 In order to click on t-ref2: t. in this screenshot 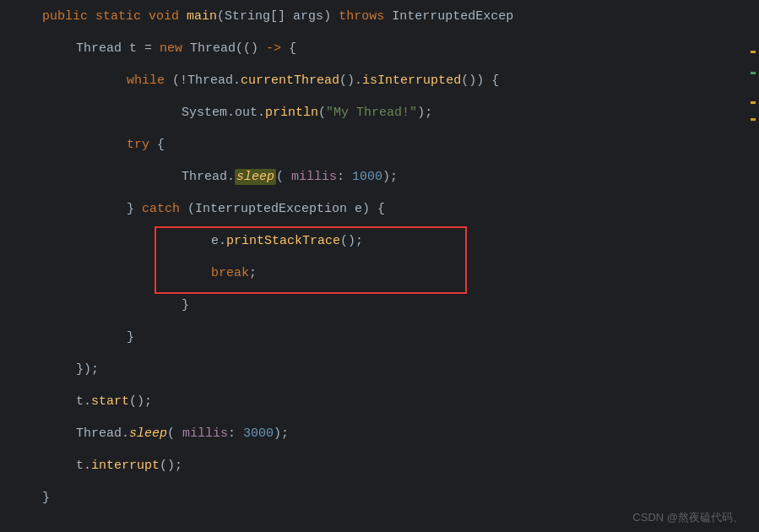, I will do `click(84, 466)`.